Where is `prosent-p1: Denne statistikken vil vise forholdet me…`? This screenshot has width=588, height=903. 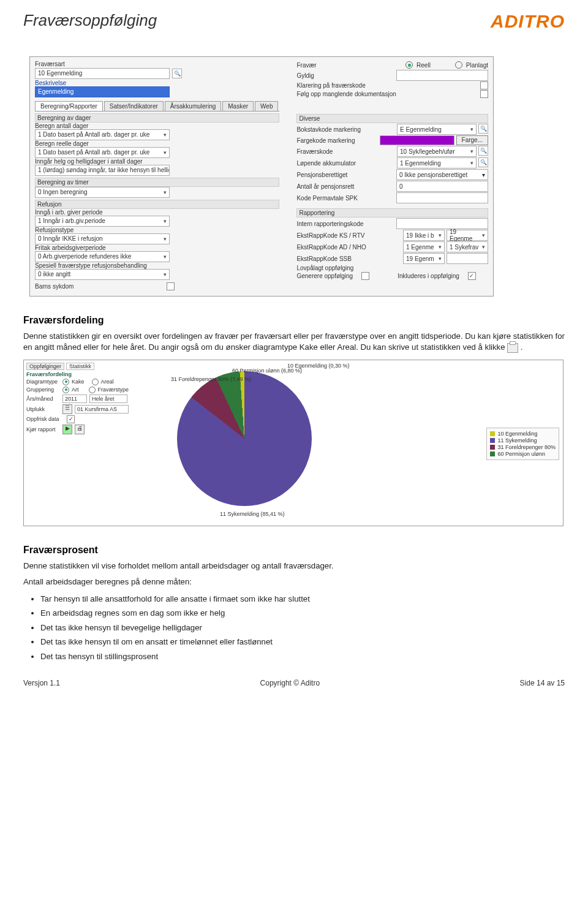 prosent-p1: Denne statistikken vil vise forholdet me… is located at coordinates (294, 566).